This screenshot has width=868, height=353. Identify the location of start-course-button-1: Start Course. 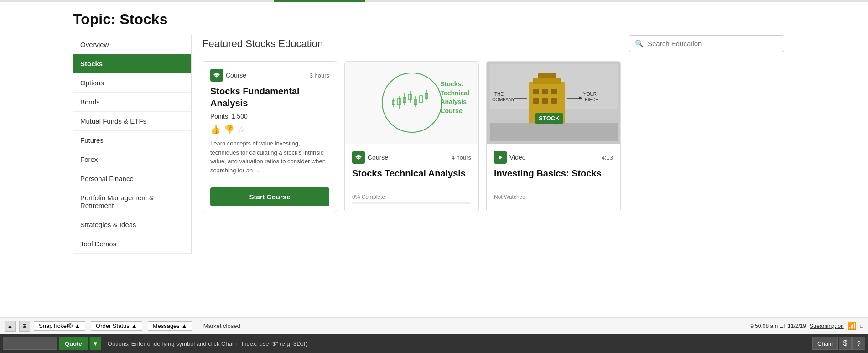
(270, 197).